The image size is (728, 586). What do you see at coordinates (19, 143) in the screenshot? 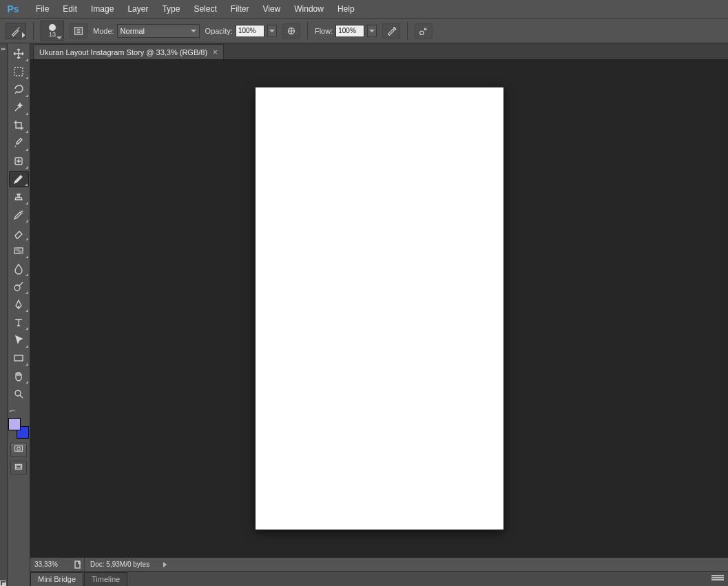
I see `eyedropper-tool` at bounding box center [19, 143].